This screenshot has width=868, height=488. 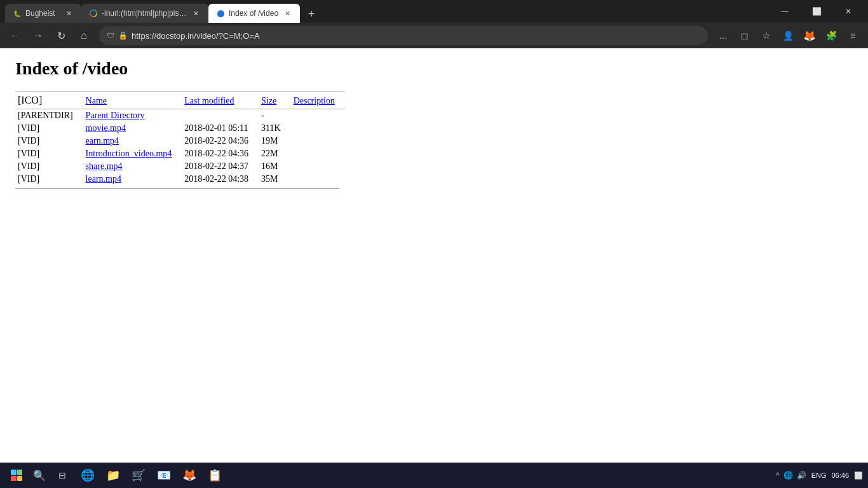 I want to click on table-row: [VID]earn.mp42018-02-22 04:3619M, so click(x=180, y=141).